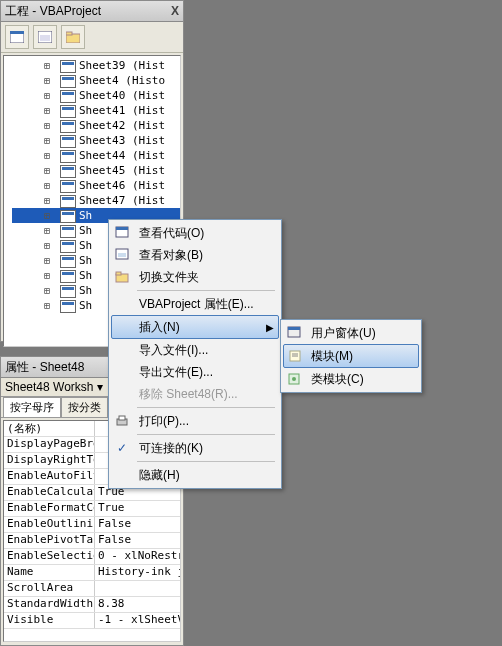 This screenshot has width=502, height=646. I want to click on menu-item: 切换文件夹, so click(195, 277).